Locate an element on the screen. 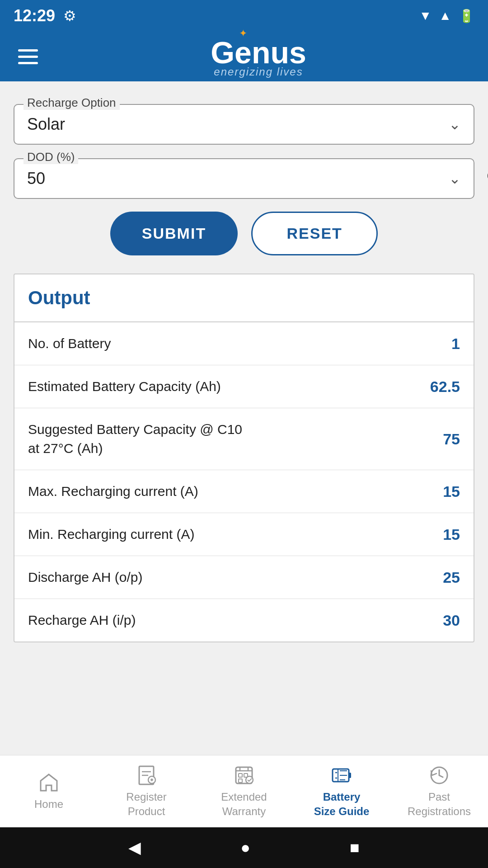 The width and height of the screenshot is (488, 868). nav-register-product: RegisterProduct is located at coordinates (146, 791).